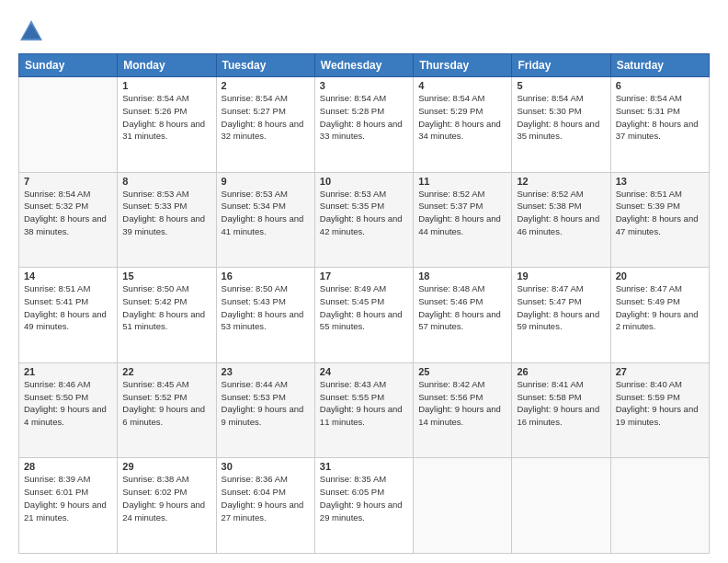 This screenshot has height=563, width=728. I want to click on day-info: Sunrise: 8:52 AMSunset: 5:38 PMDaylight:…, so click(561, 213).